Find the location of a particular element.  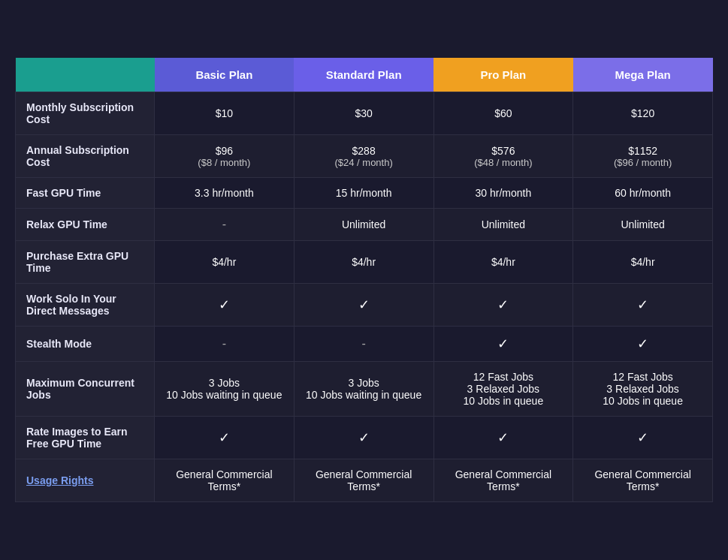

header-empty is located at coordinates (86, 75).